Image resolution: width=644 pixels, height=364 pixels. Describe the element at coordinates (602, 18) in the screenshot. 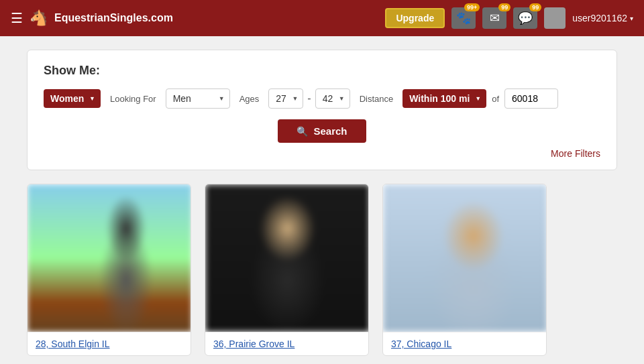

I see `username-menu: user9201162 ▾` at that location.